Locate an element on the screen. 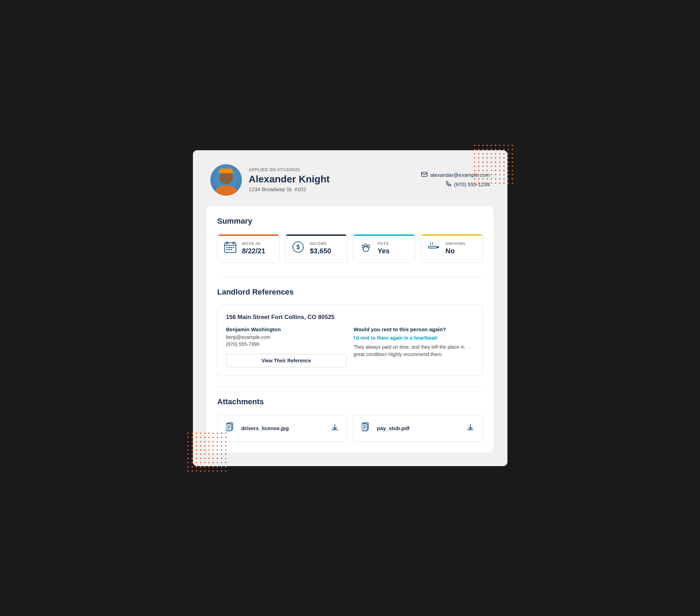 This screenshot has width=700, height=616. smoking-value: No is located at coordinates (456, 251).